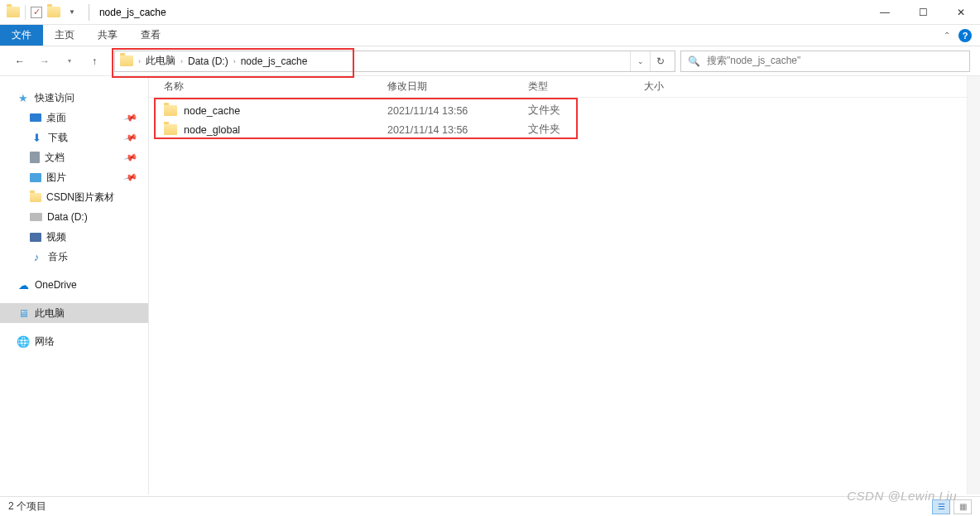 The image size is (980, 516). What do you see at coordinates (20, 61) in the screenshot?
I see `nav-back-button: ←` at bounding box center [20, 61].